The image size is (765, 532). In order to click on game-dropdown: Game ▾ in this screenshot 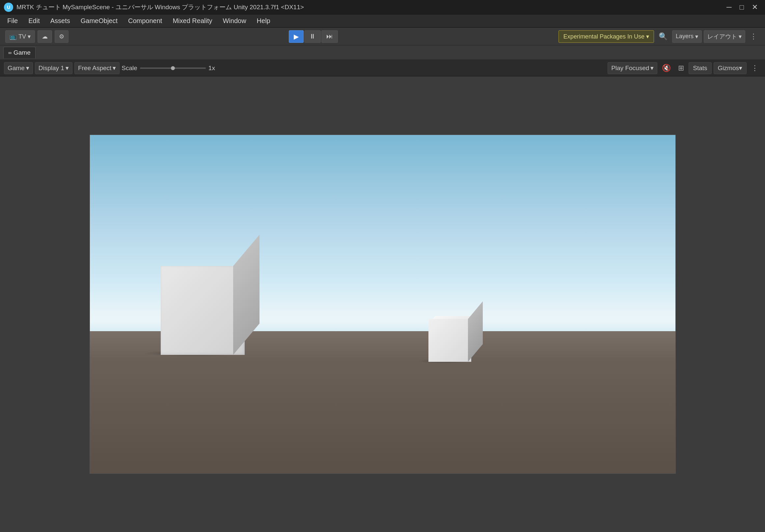, I will do `click(19, 68)`.